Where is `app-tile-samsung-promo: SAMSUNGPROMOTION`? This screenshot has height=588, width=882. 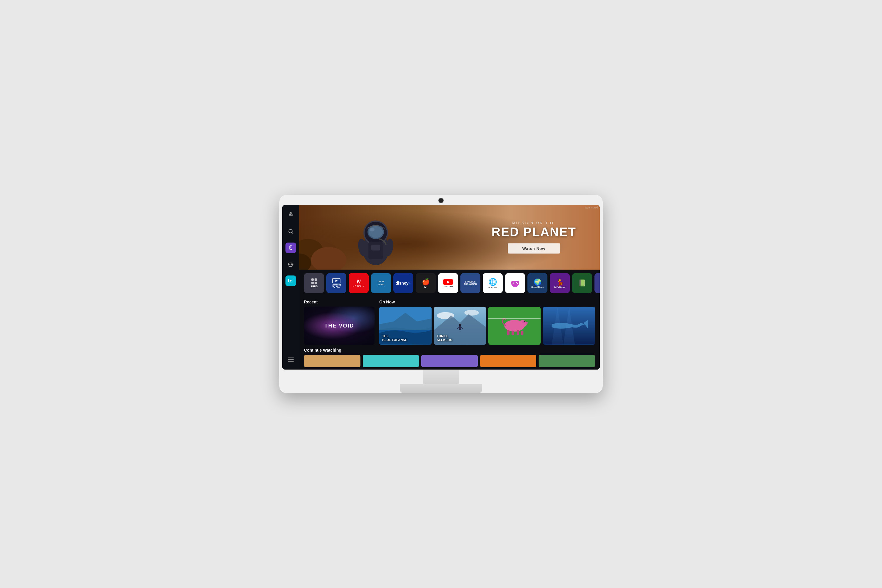 app-tile-samsung-promo: SAMSUNGPROMOTION is located at coordinates (470, 283).